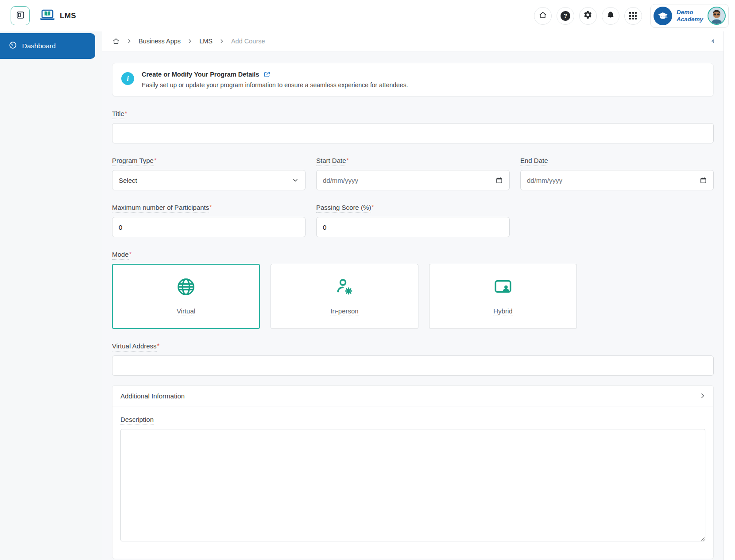  What do you see at coordinates (68, 16) in the screenshot?
I see `app-title: LMS` at bounding box center [68, 16].